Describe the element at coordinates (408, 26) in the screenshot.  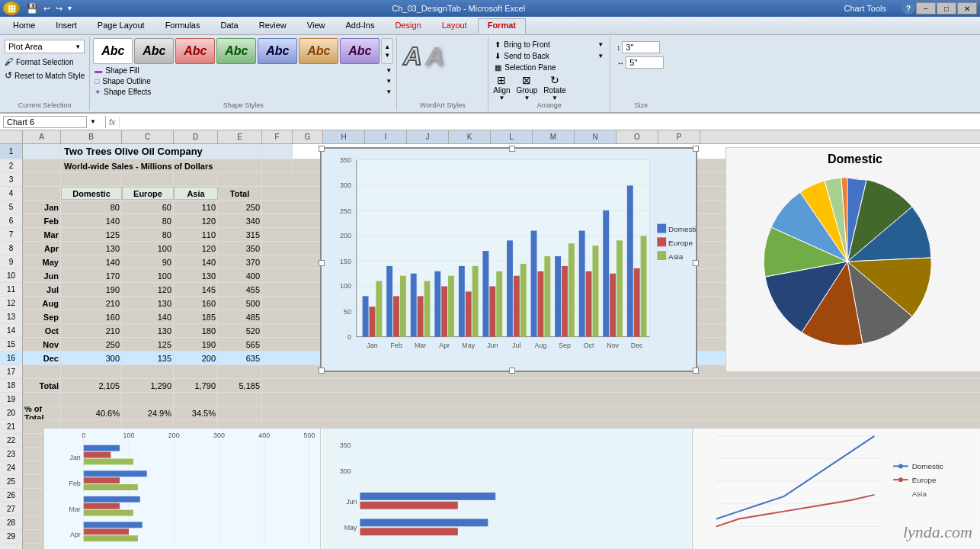
I see `tab-design: Design` at that location.